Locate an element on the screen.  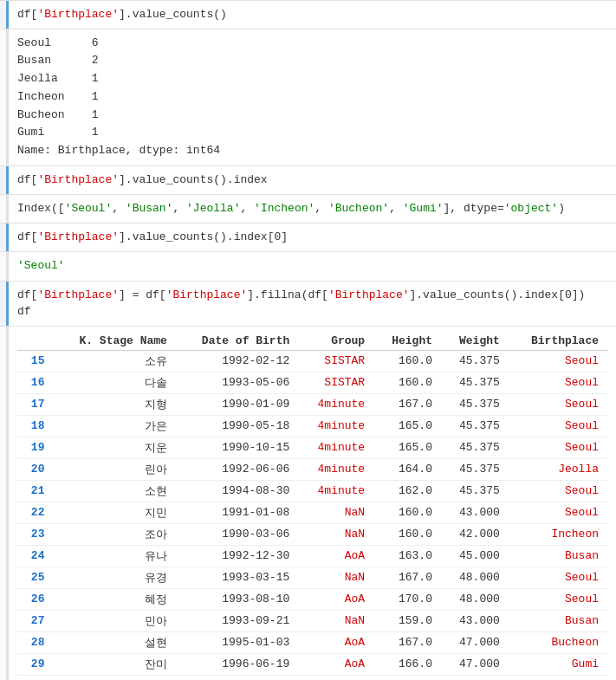
table-row: 22지민1991-01-08NaN160.043.000Seoul is located at coordinates (312, 513).